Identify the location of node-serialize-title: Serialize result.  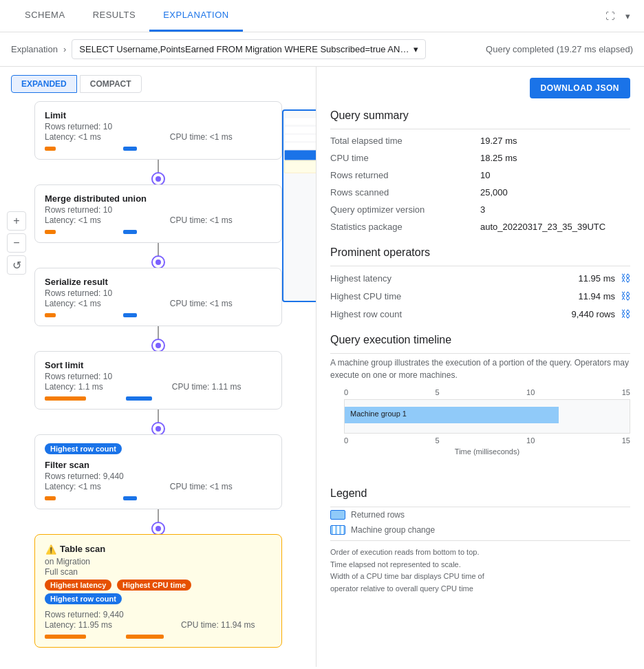
(158, 282).